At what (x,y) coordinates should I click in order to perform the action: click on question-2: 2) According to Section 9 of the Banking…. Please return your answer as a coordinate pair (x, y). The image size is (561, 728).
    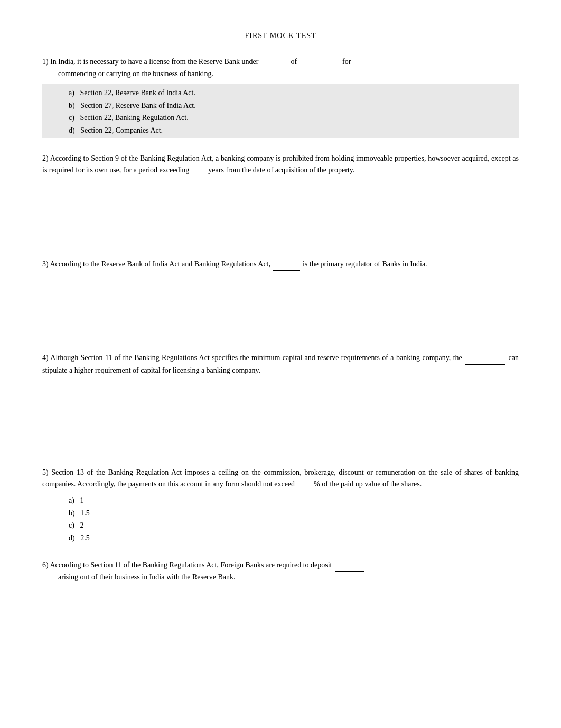
    Looking at the image, I should click on (280, 198).